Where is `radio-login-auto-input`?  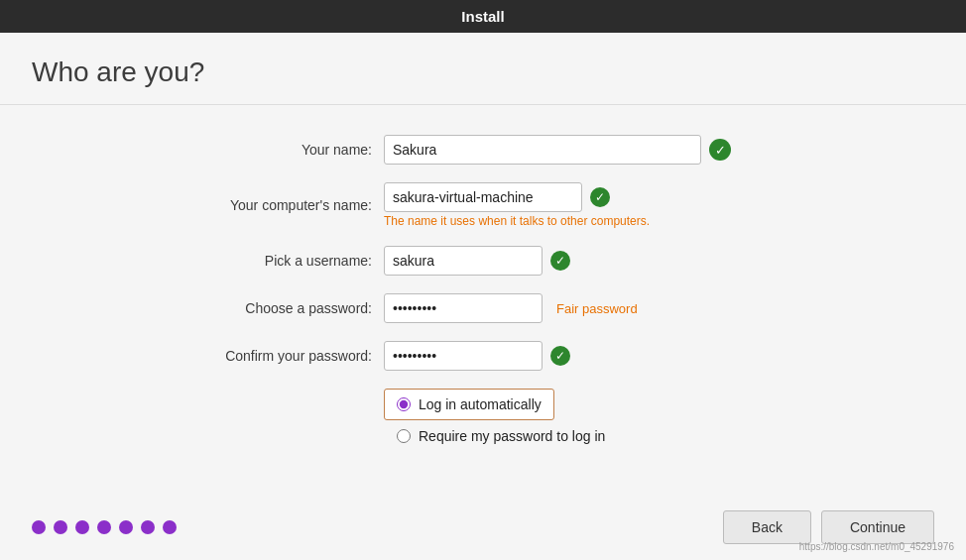
radio-login-auto-input is located at coordinates (404, 404).